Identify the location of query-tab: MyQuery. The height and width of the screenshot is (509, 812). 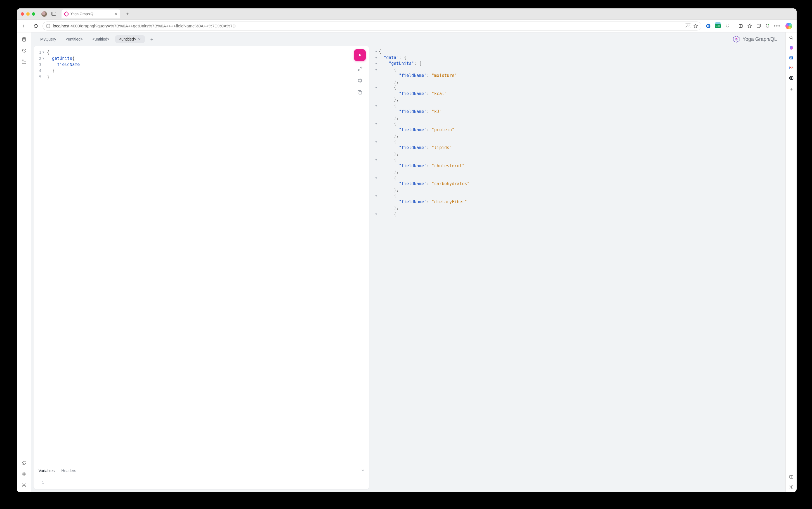
(48, 39).